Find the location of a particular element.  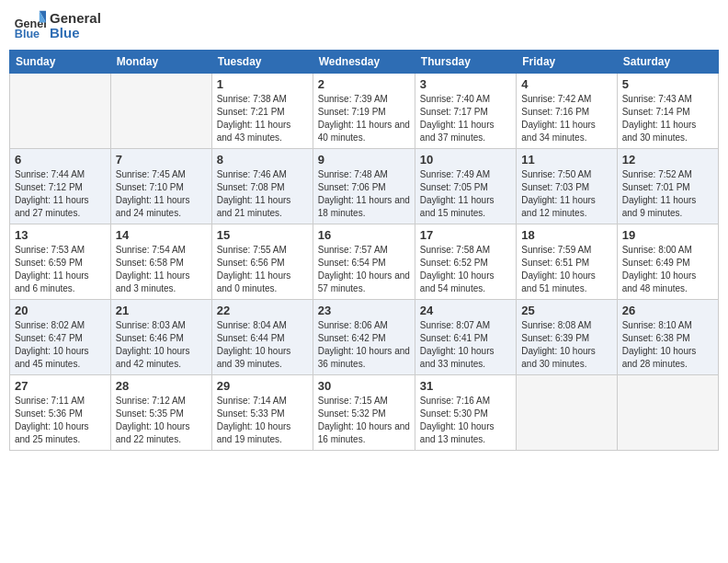

day-info: Sunrise: 7:45 AMSunset: 7:10 PMDaylight:… is located at coordinates (162, 194).